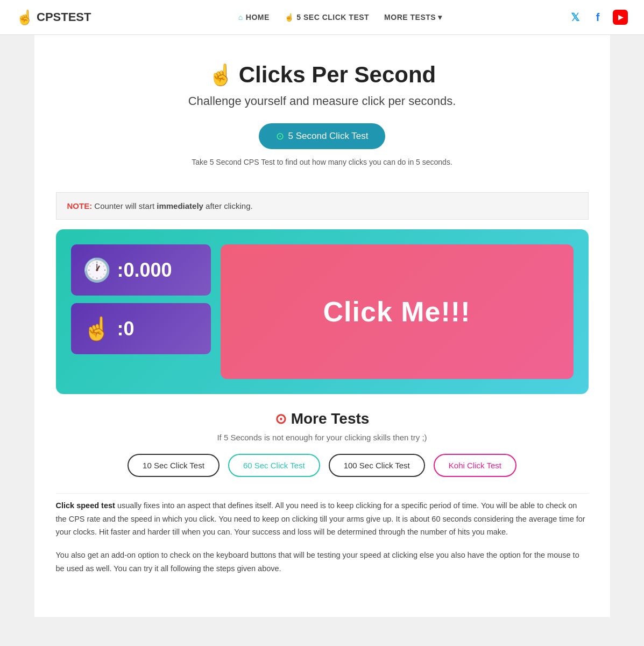 Image resolution: width=644 pixels, height=646 pixels. What do you see at coordinates (86, 505) in the screenshot?
I see `desc-bold: Click speed test` at bounding box center [86, 505].